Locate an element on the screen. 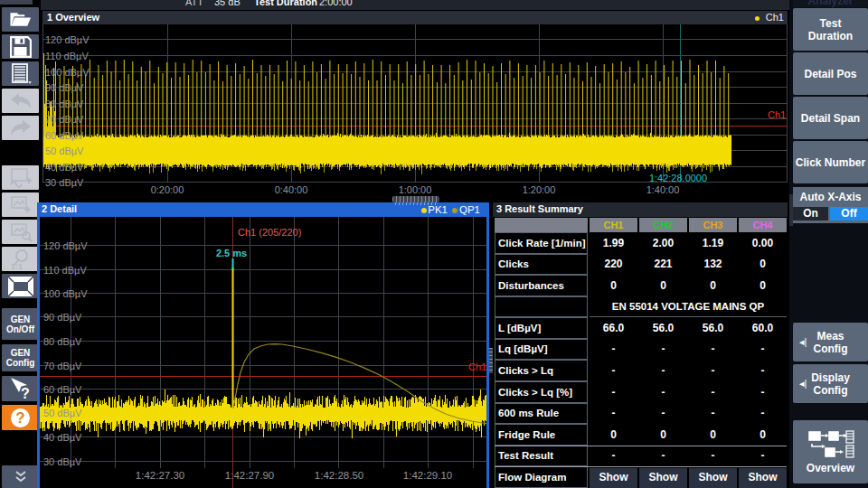 This screenshot has width=868, height=488. svg-text: 0:20:00 is located at coordinates (168, 190).